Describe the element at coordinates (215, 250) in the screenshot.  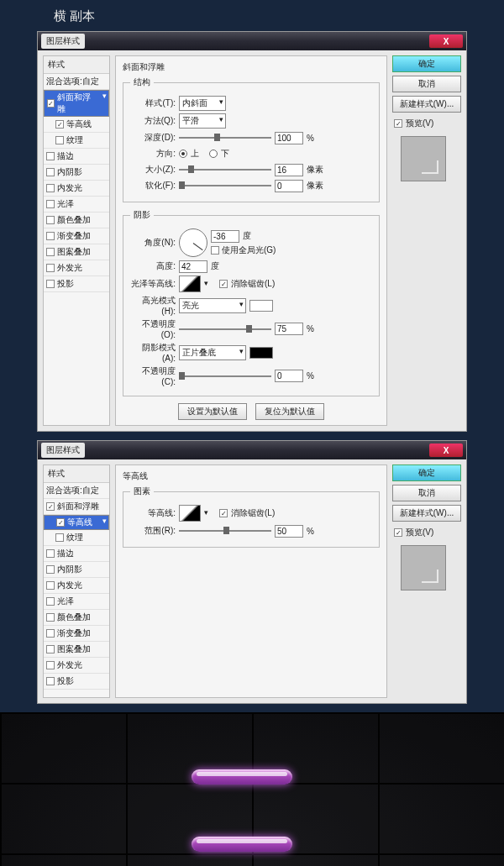
I see `global-light-checkbox` at that location.